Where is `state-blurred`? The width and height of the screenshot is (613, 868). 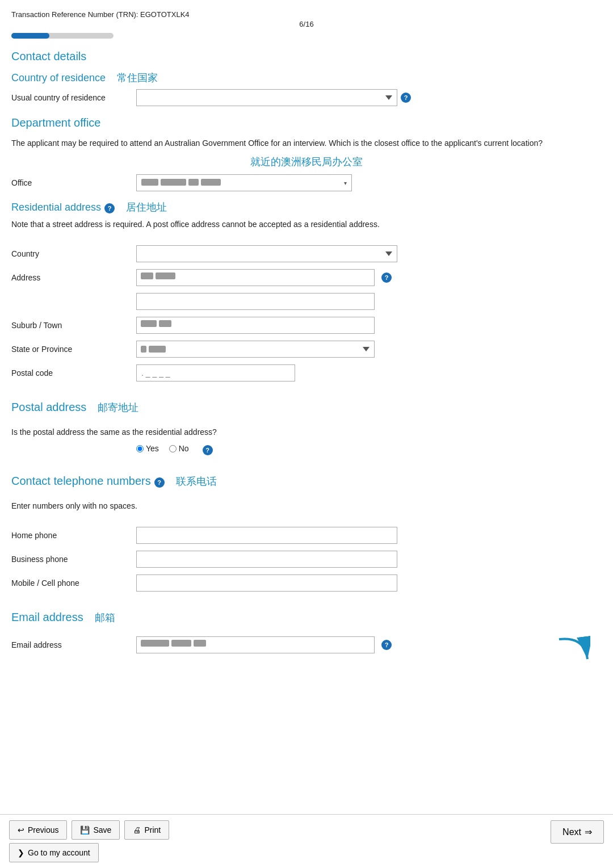 state-blurred is located at coordinates (153, 349).